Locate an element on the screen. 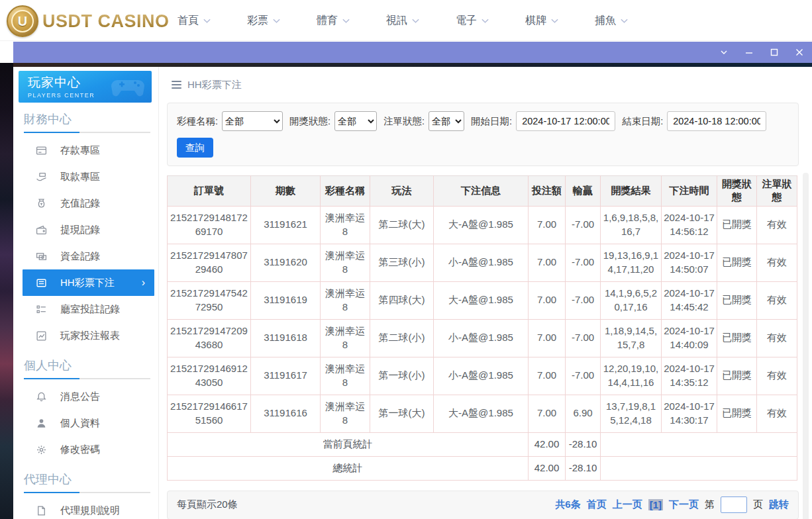 This screenshot has width=812, height=519. table-cell: 2152172914661751560 is located at coordinates (209, 413).